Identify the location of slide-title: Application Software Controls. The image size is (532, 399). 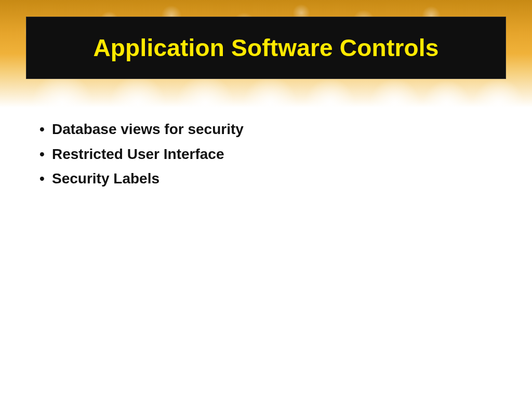
(266, 48).